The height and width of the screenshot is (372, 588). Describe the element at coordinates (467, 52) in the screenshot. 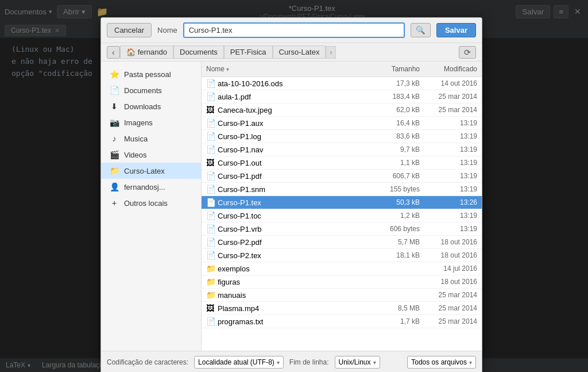

I see `breadcrumb-refresh-button: ⟳` at that location.